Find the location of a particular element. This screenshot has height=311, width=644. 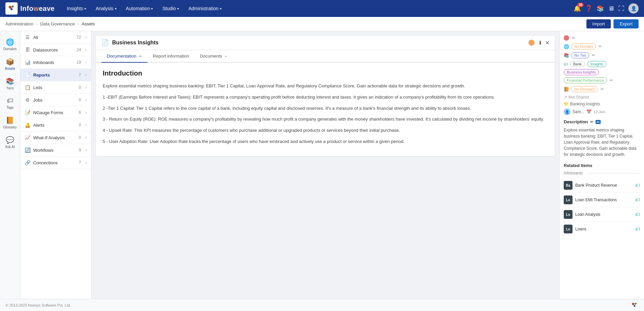

nav-item-analysis: Analysis ▾ is located at coordinates (106, 8).